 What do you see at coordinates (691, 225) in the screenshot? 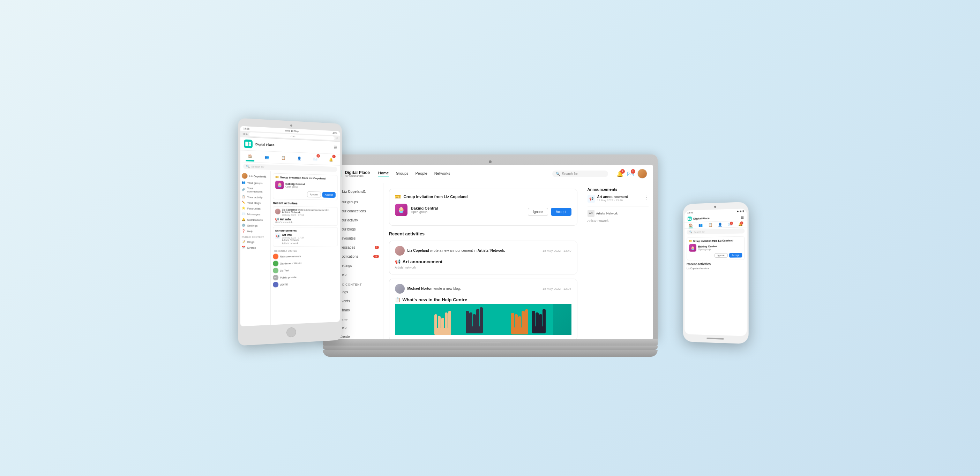
I see `phone-nav-home: 🏠` at bounding box center [691, 225].